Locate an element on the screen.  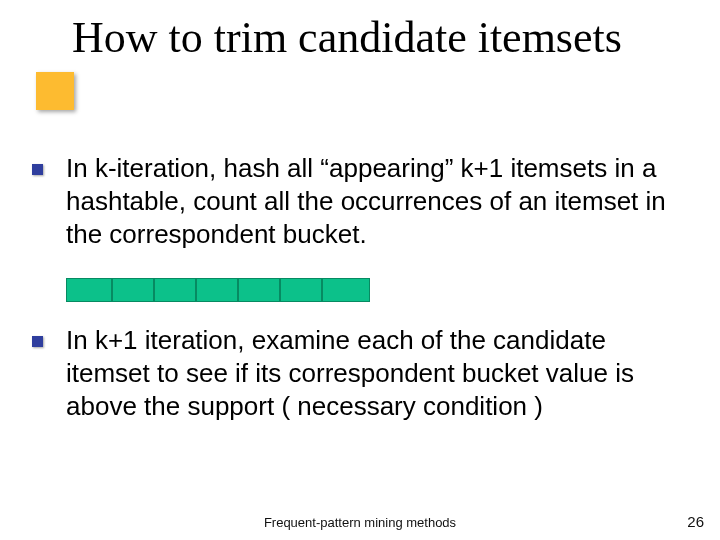
page-number: 26 is located at coordinates (696, 522).